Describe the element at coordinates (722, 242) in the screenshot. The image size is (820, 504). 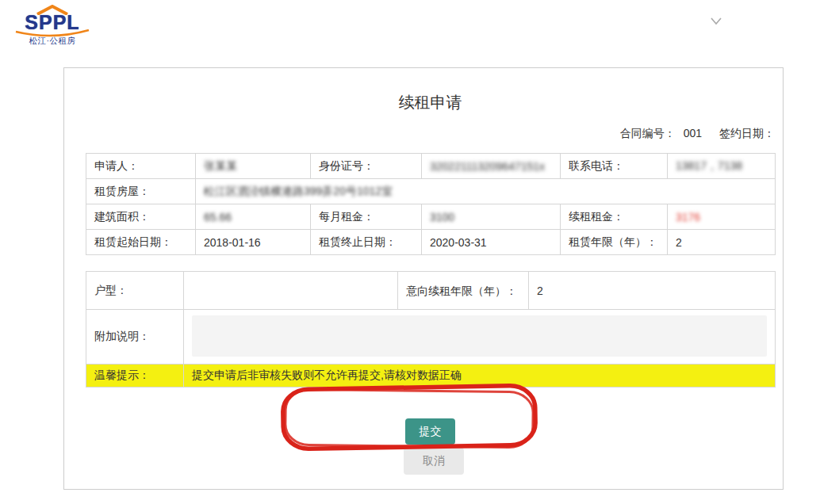
I see `term-value: 2` at that location.